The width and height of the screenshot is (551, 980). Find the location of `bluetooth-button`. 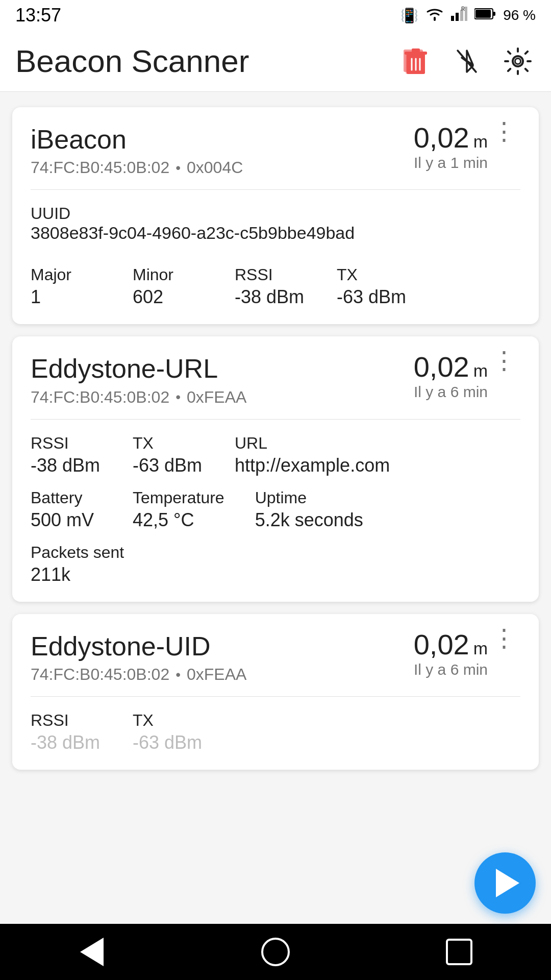

bluetooth-button is located at coordinates (467, 61).